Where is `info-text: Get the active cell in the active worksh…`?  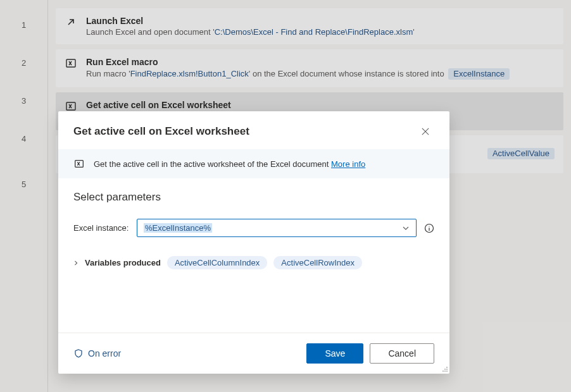
info-text: Get the active cell in the active worksh… is located at coordinates (229, 164).